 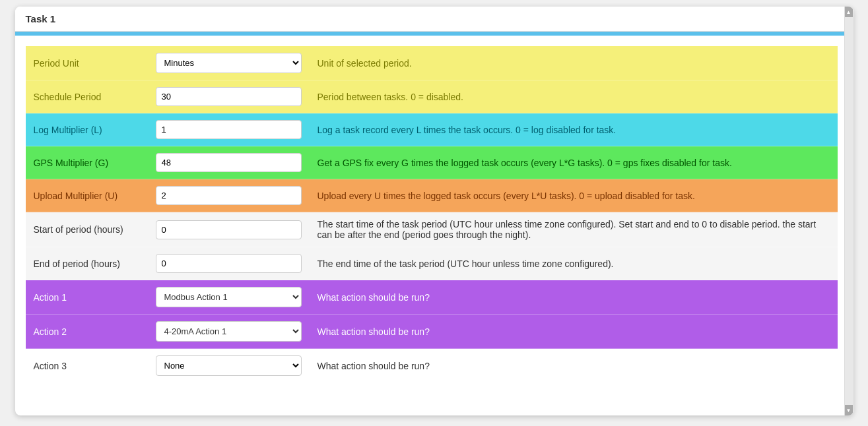 I want to click on select-period-unit: MinutesHoursDaysSeconds, so click(x=228, y=63).